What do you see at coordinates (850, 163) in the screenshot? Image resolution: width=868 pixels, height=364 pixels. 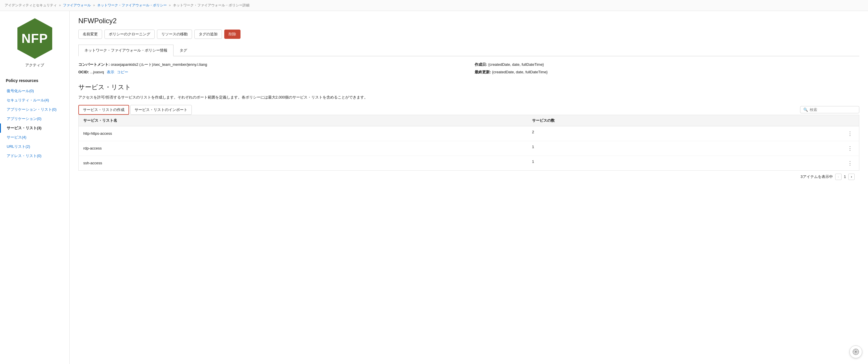 I see `row-action-btn-2: ⋮` at bounding box center [850, 163].